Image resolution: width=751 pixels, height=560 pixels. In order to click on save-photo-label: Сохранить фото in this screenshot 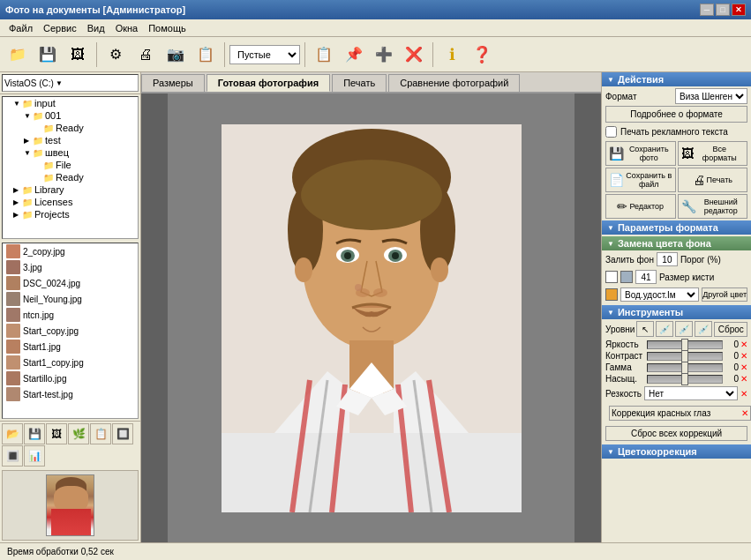, I will do `click(650, 153)`.